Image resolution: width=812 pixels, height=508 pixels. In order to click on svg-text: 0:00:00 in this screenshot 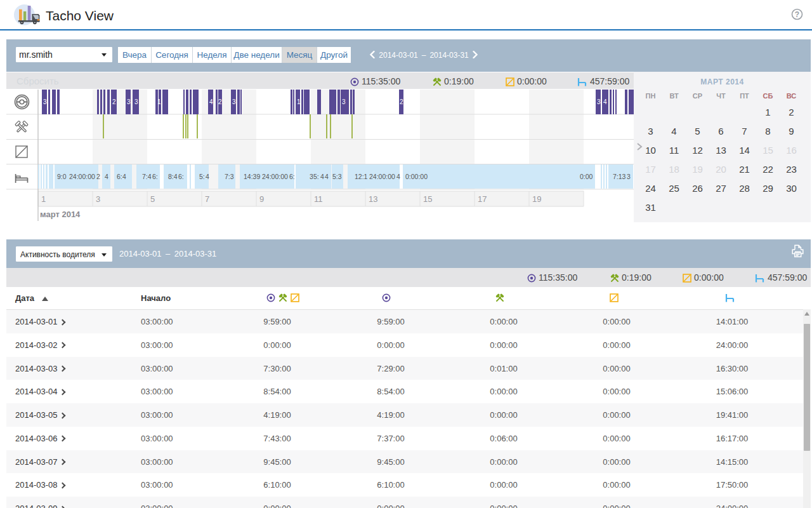, I will do `click(416, 177)`.